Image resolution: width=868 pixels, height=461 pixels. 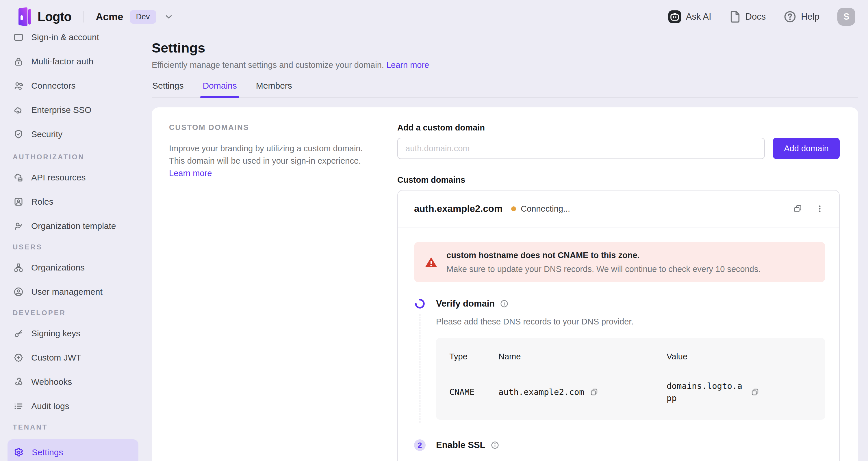 I want to click on add-domain-button: Add domain, so click(x=806, y=148).